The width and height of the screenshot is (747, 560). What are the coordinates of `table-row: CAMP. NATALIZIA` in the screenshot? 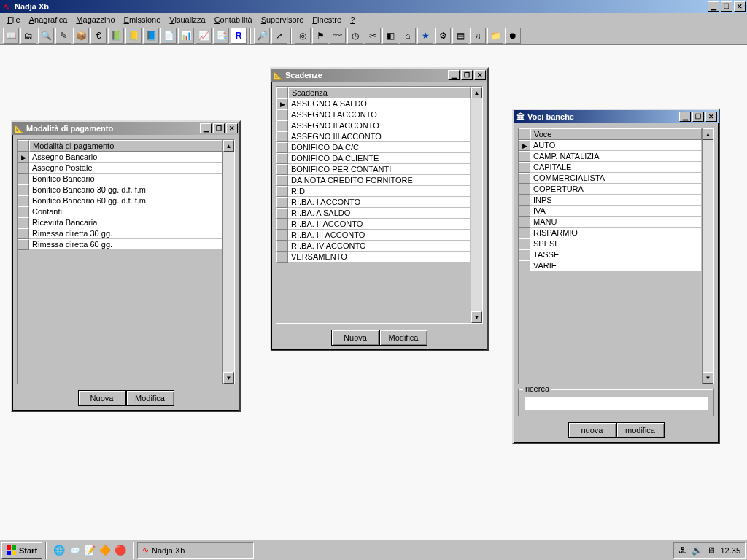 It's located at (610, 156).